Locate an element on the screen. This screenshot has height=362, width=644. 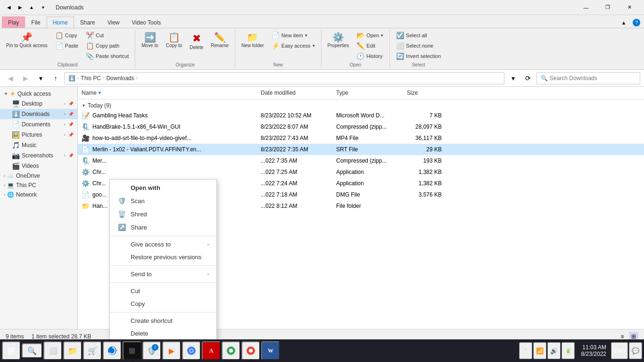
tab-view: View is located at coordinates (114, 22).